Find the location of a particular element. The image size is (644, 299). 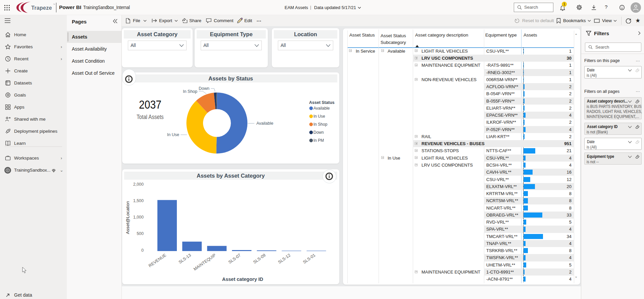

svg-text: Asset@Location is located at coordinates (128, 218).